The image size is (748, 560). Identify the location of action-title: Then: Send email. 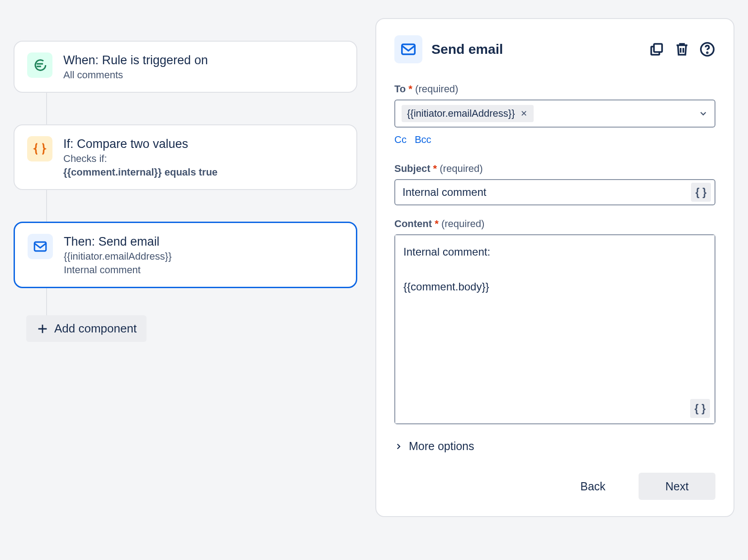
(118, 242).